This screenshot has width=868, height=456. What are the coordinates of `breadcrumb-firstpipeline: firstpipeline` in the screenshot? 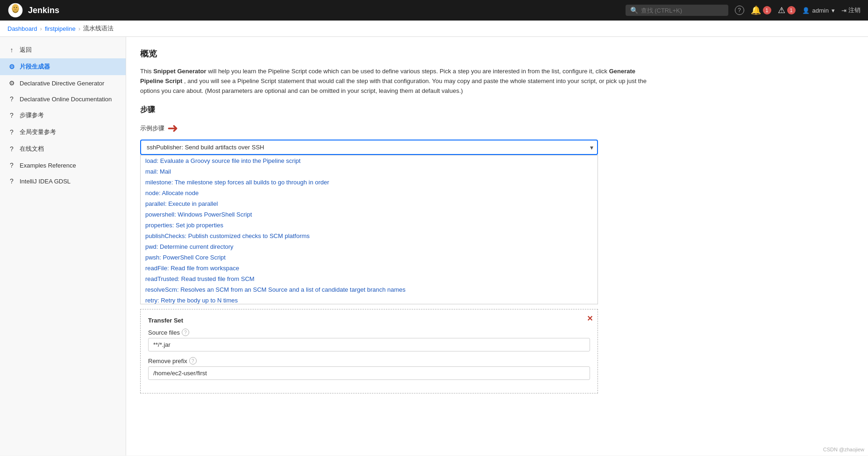 It's located at (60, 29).